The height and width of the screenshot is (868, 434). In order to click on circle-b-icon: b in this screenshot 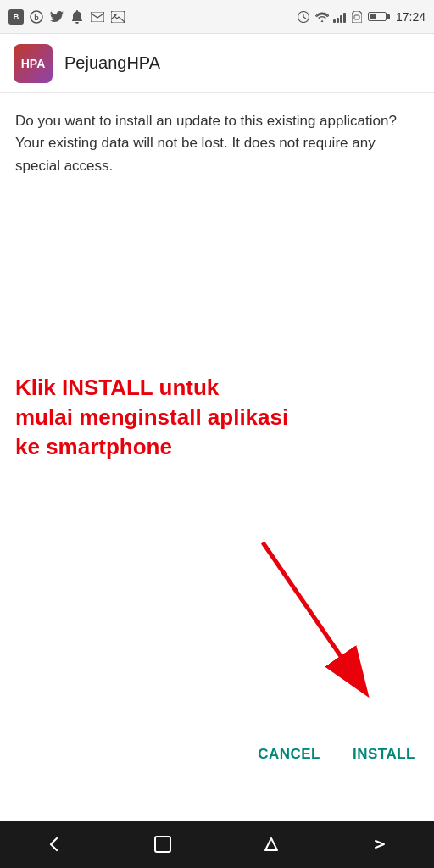, I will do `click(36, 17)`.